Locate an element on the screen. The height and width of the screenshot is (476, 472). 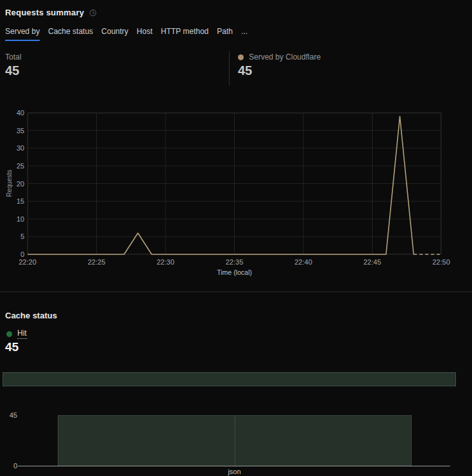
y-tick-label: 30 is located at coordinates (12, 148).